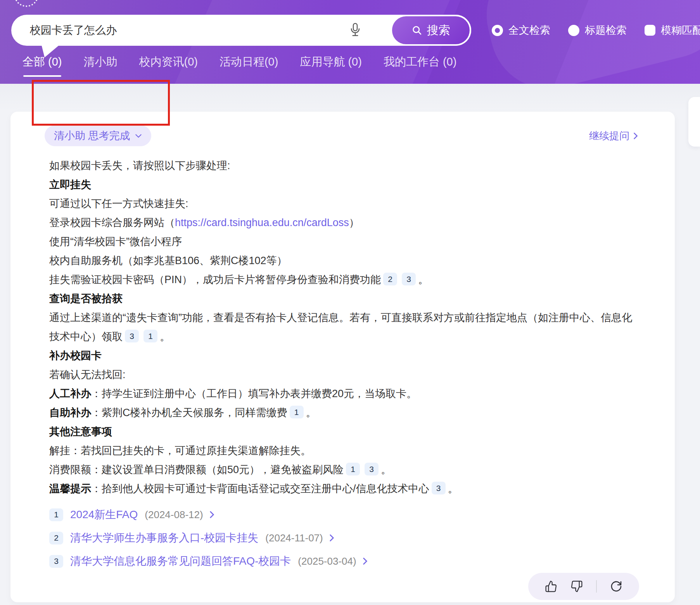 This screenshot has height=605, width=700. I want to click on search-icon, so click(417, 30).